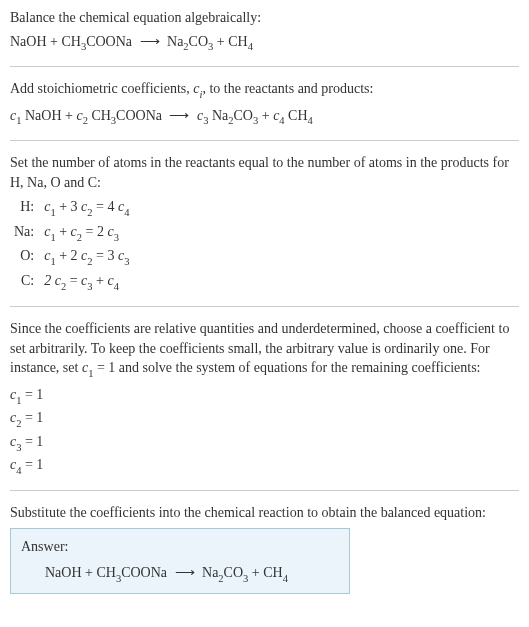  I want to click on element-label: C:, so click(25, 282).